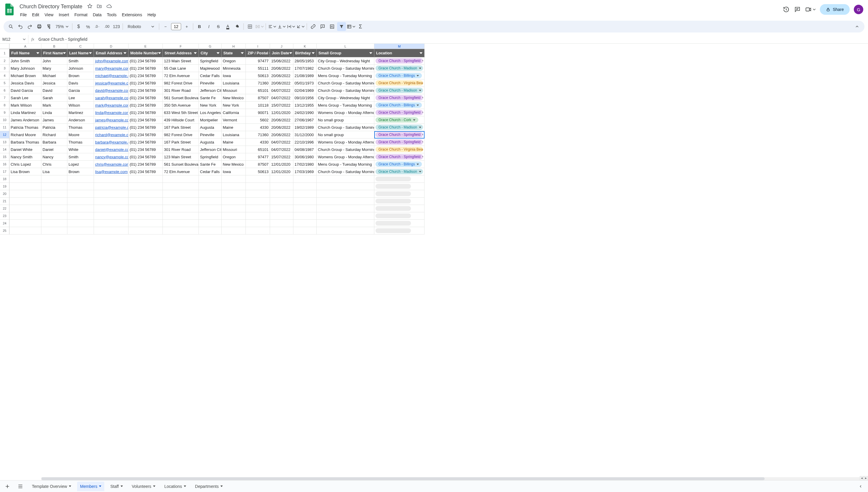  What do you see at coordinates (5, 76) in the screenshot?
I see `row-header: 4` at bounding box center [5, 76].